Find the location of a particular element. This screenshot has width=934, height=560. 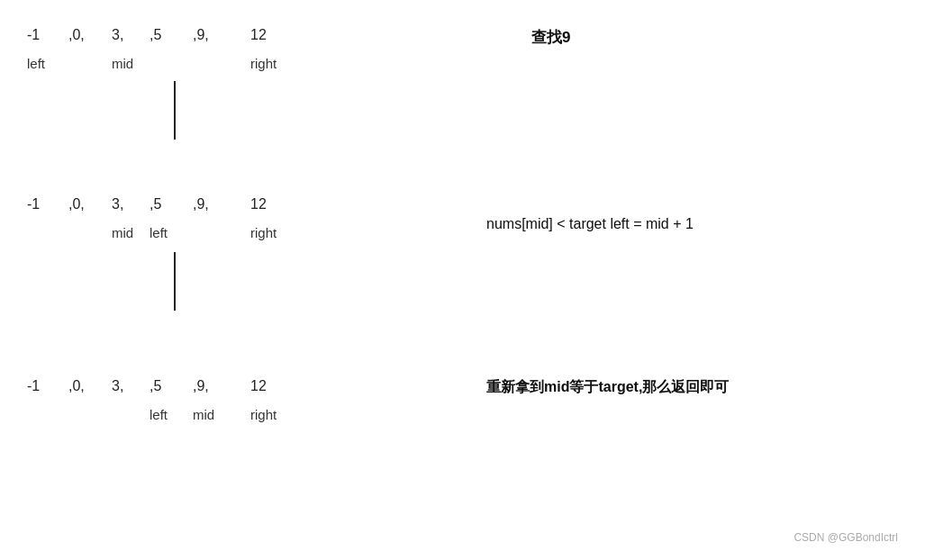

s2-n5: ,9, is located at coordinates (214, 204).